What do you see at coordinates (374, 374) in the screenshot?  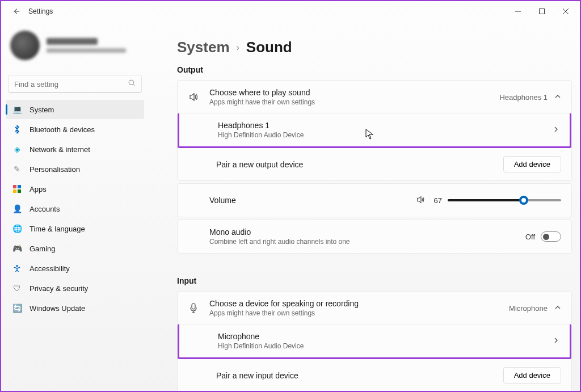 I see `pair-input-row: Pair a new input device Add device` at bounding box center [374, 374].